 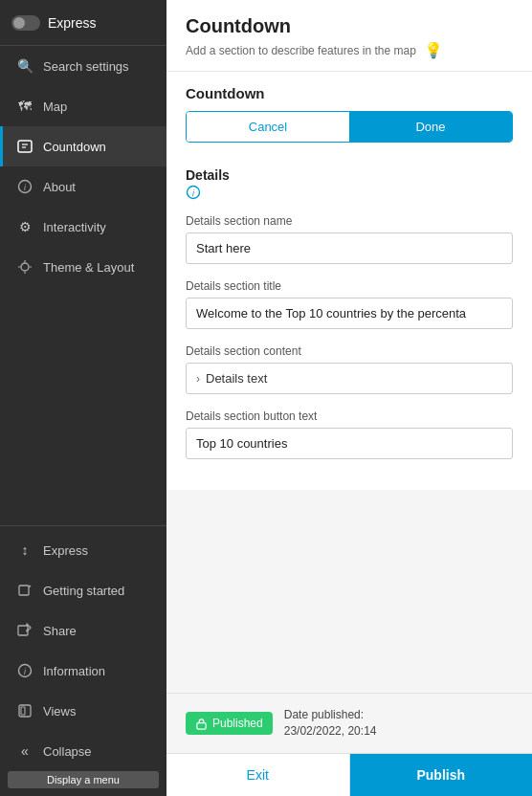 I want to click on sidebar-bottom: ↕ Express Getting started Share, so click(x=83, y=658).